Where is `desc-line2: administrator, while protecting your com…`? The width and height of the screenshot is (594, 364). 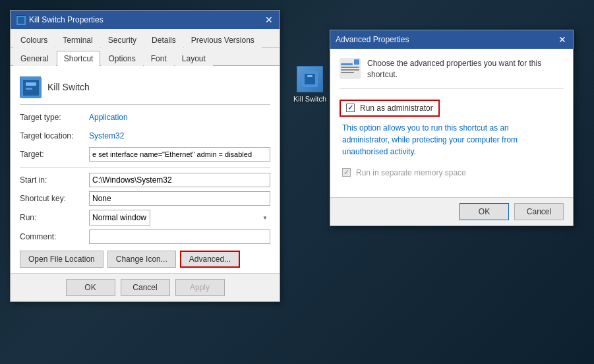 desc-line2: administrator, while protecting your com… is located at coordinates (430, 140).